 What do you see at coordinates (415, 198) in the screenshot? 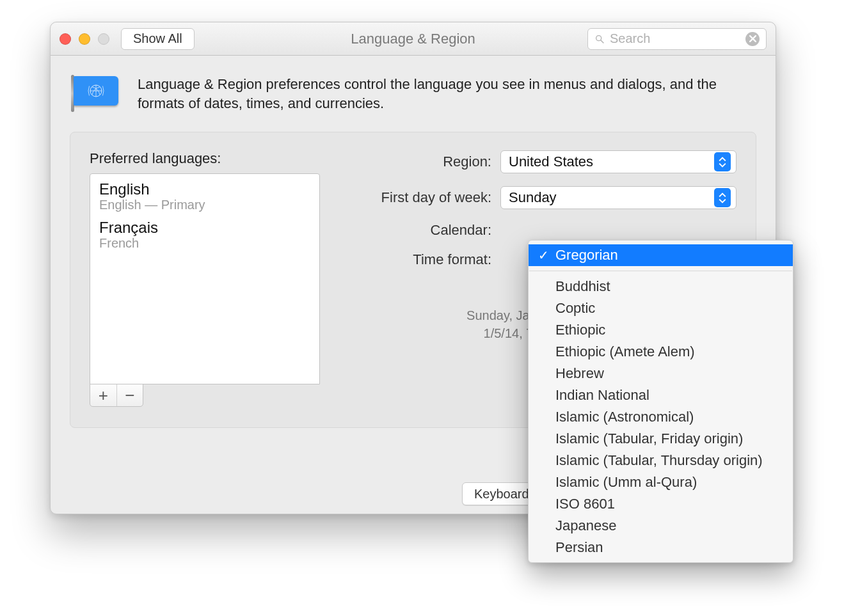
I see `first-day-label: First day of week:` at bounding box center [415, 198].